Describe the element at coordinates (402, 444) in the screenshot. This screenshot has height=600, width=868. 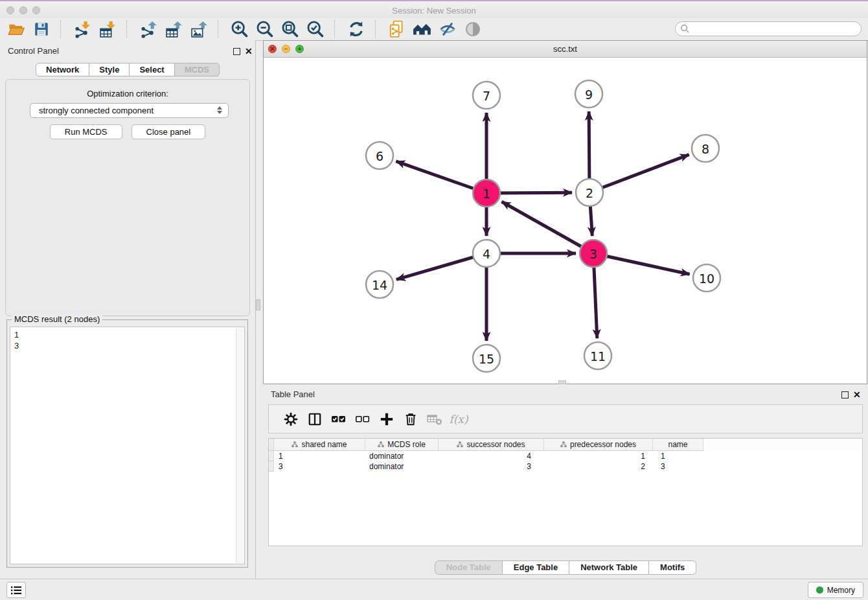
I see `column-header-mcds-role: MCDS role` at that location.